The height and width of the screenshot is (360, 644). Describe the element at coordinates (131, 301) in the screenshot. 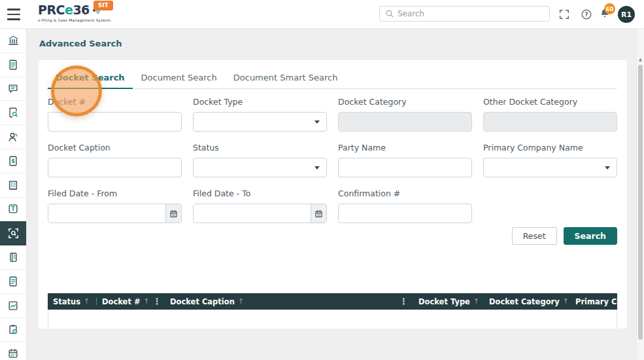

I see `column-header-docket-number: Docket #↑⋮` at that location.